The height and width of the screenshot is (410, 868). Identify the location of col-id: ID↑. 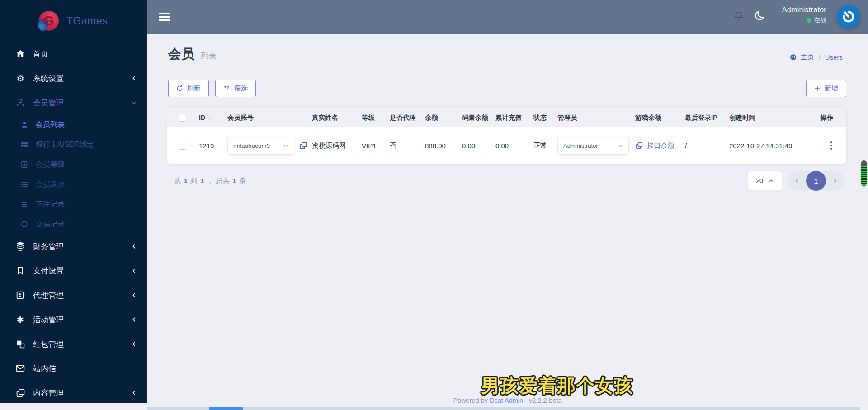
(213, 118).